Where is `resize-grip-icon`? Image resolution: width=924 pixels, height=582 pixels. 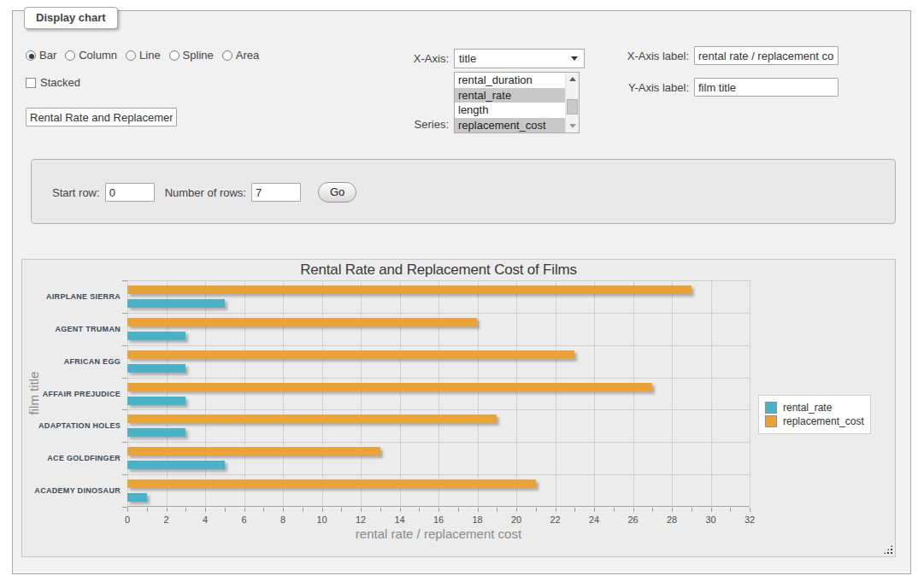 resize-grip-icon is located at coordinates (888, 550).